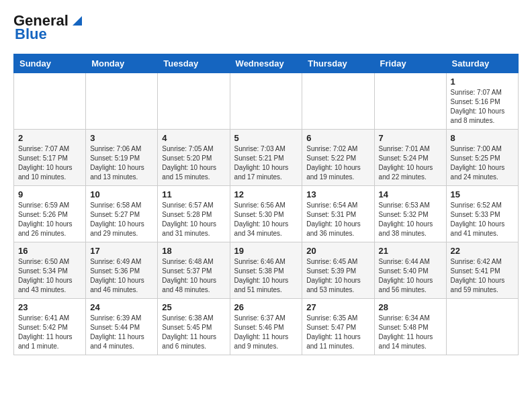 The height and width of the screenshot is (411, 532). Describe the element at coordinates (410, 64) in the screenshot. I see `header-friday: Friday` at that location.